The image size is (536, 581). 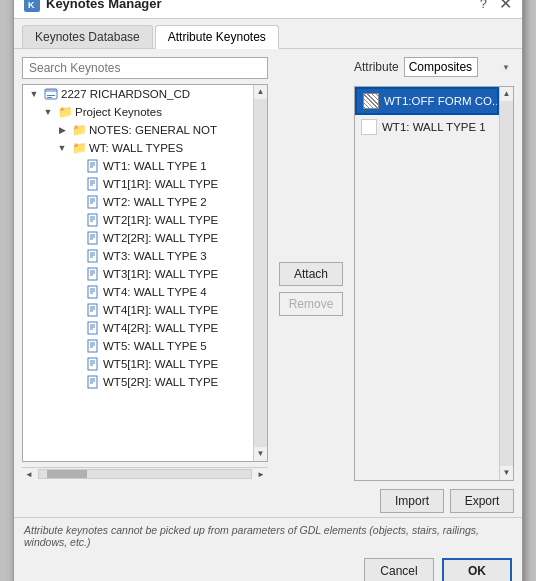 What do you see at coordinates (138, 256) in the screenshot?
I see `tree-item-wt3: WT3: WALL TYPE 3` at bounding box center [138, 256].